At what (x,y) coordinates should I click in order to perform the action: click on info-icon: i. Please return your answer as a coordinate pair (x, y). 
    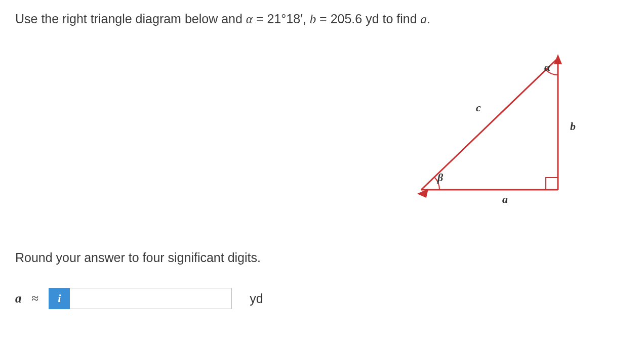
    Looking at the image, I should click on (59, 298).